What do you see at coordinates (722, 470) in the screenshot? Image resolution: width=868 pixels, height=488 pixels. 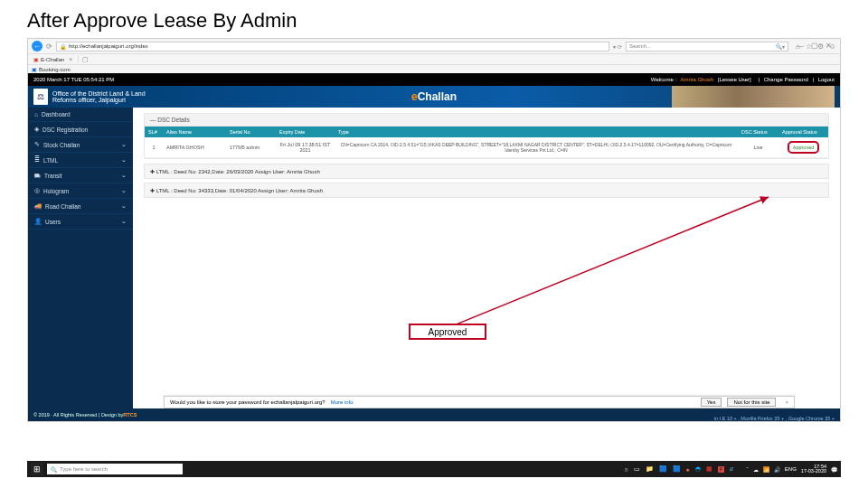 I see `app-icon: 🅿` at bounding box center [722, 470].